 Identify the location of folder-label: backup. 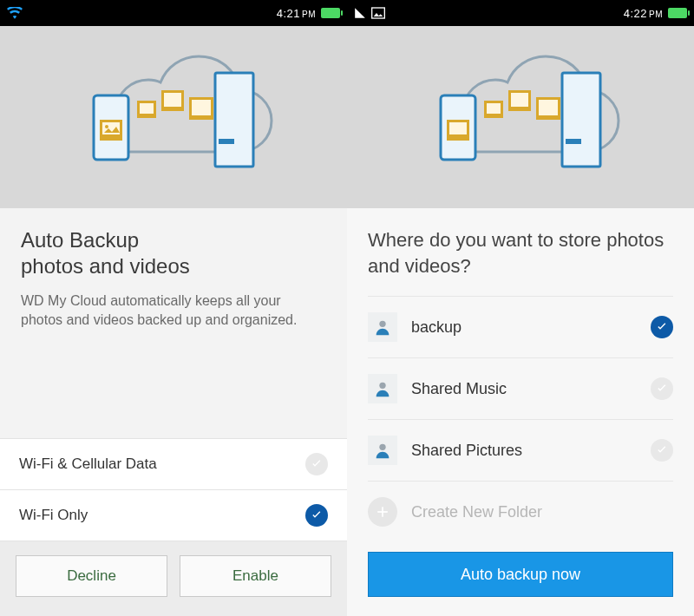
(524, 328).